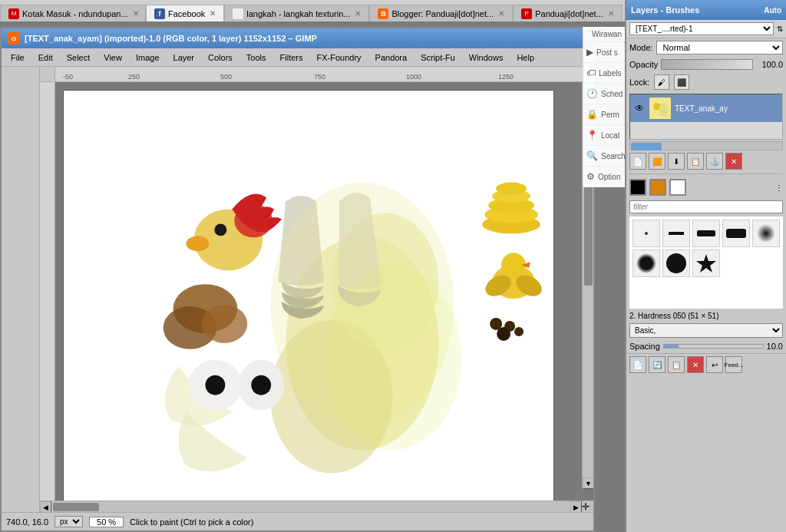 This screenshot has width=786, height=532. Describe the element at coordinates (501, 14) in the screenshot. I see `tab-blogger-close: ✕` at that location.